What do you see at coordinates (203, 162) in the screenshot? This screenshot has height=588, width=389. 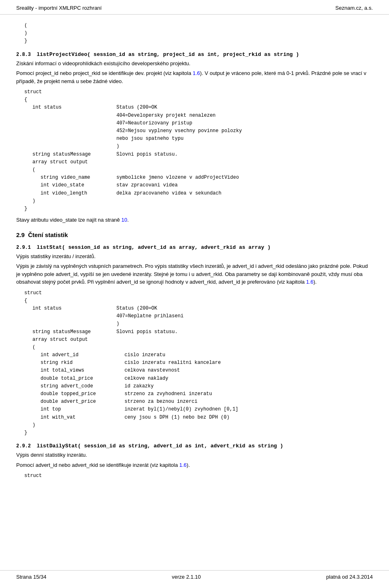 I see `struct-array-output-283: array struct output` at bounding box center [203, 162].